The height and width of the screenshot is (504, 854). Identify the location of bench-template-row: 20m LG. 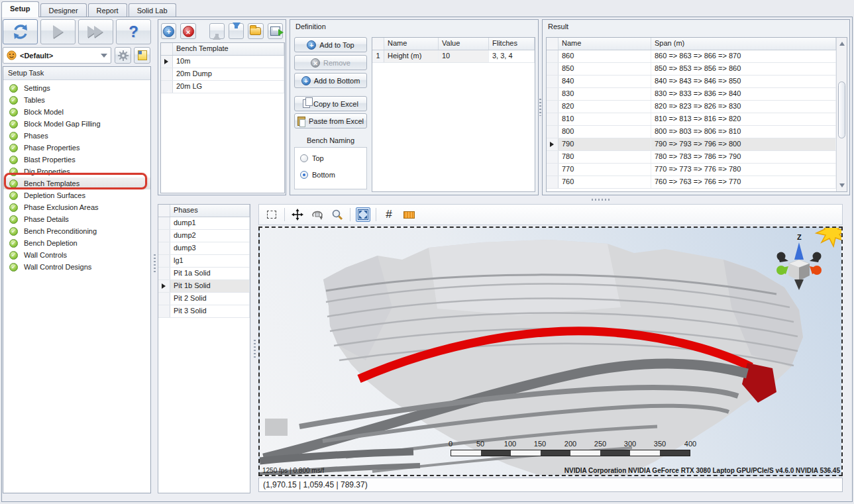
(223, 87).